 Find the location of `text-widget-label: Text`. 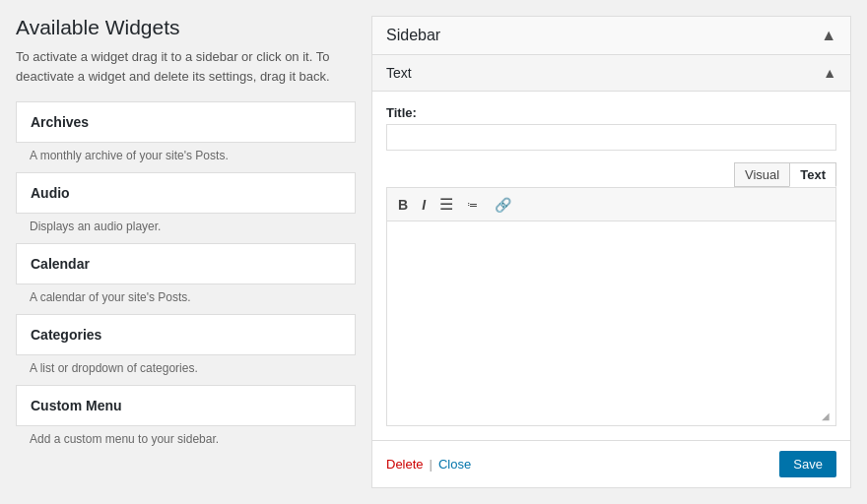

text-widget-label: Text is located at coordinates (399, 73).